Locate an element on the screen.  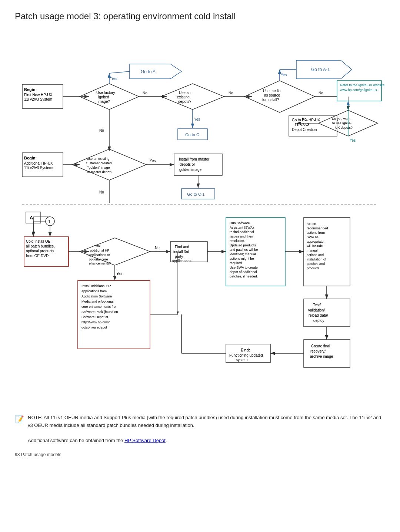
svg-text: Functioning updated is located at coordinates (246, 355).